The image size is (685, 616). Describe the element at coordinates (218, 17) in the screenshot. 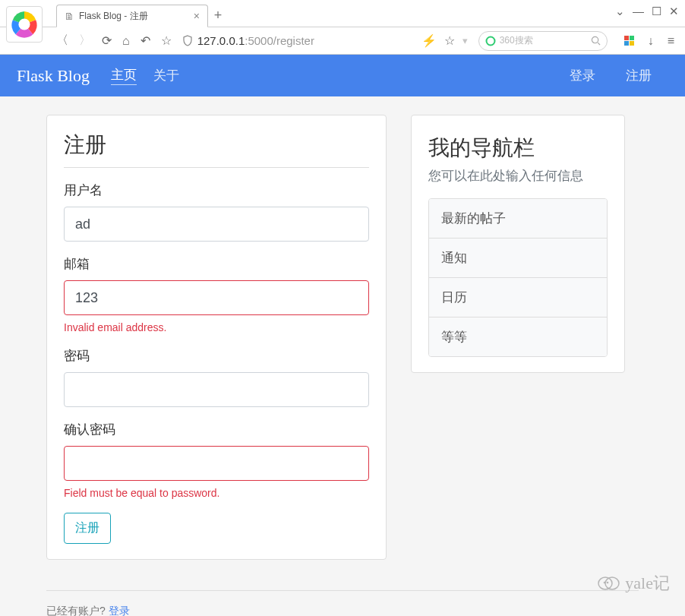

I see `new-tab-button: +` at that location.